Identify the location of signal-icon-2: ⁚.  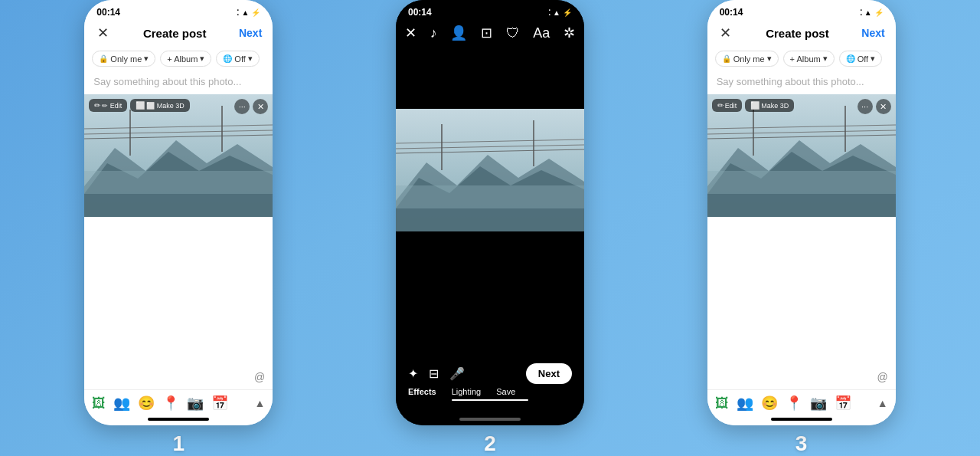
(550, 12).